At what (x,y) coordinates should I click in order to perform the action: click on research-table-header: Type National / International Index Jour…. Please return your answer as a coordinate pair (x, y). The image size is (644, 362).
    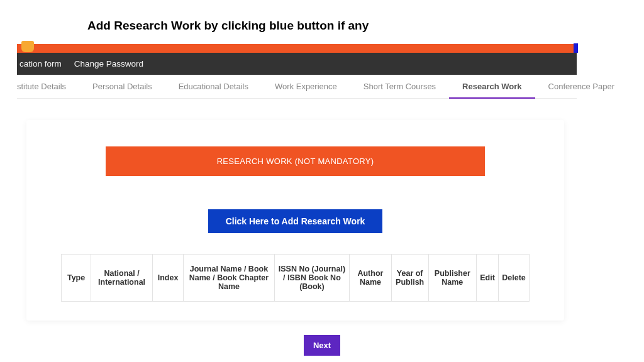
    Looking at the image, I should click on (296, 278).